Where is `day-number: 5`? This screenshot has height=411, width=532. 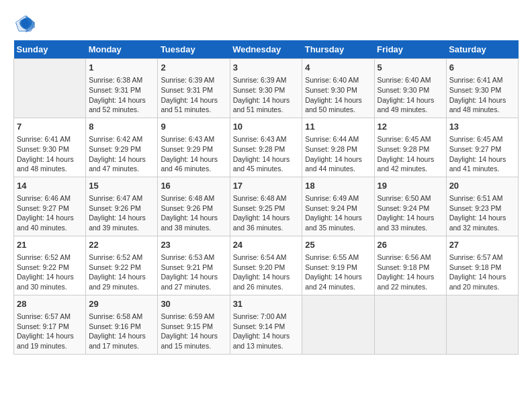 day-number: 5 is located at coordinates (410, 68).